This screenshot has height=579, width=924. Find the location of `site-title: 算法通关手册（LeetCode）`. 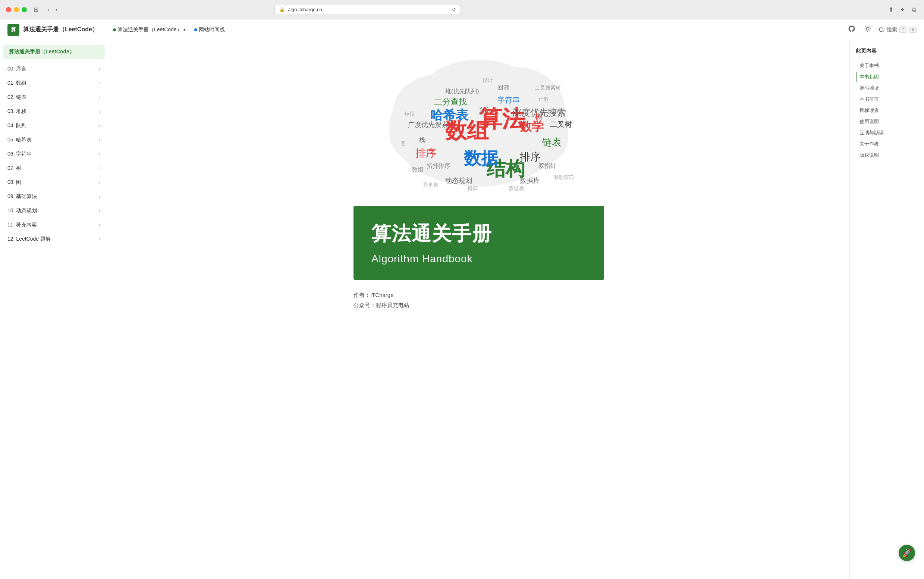

site-title: 算法通关手册（LeetCode） is located at coordinates (60, 30).